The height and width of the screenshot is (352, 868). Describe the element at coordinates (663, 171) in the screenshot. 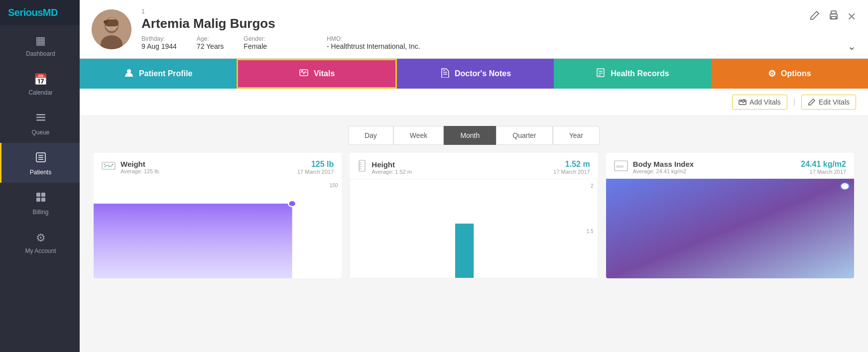

I see `bmi-average: Average: 24.41 kg/m2` at that location.